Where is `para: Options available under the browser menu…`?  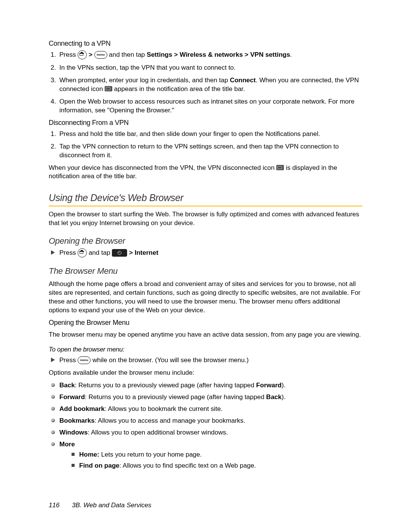
para: Options available under the browser menu… is located at coordinates (206, 373).